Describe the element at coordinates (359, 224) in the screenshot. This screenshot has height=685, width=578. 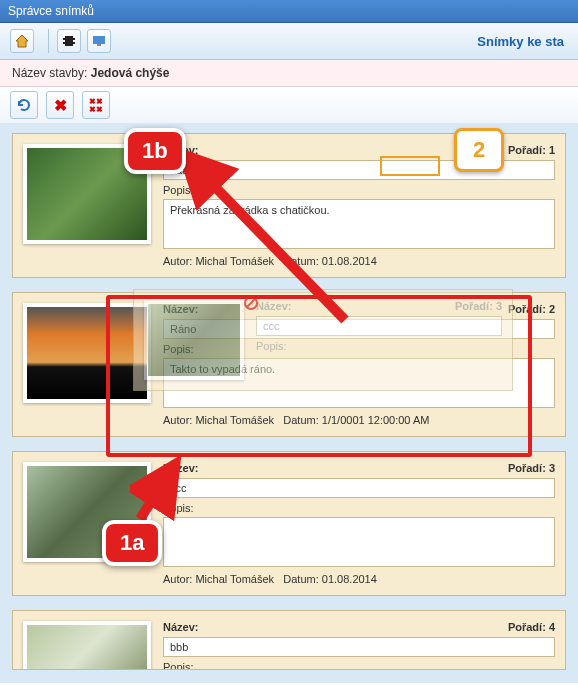
I see `desc-input: Překrásná zahrádka s chatičkou.` at that location.